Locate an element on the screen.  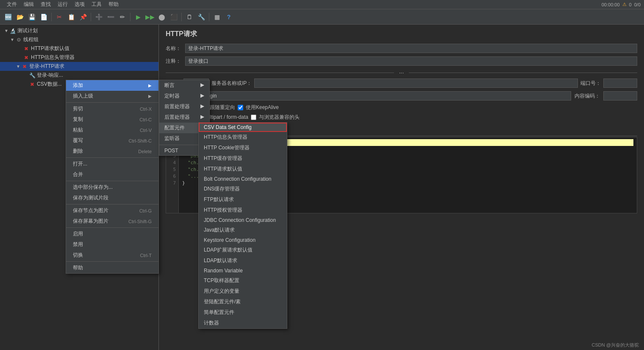
config-http-header: HTTP信息头管理器 is located at coordinates (243, 137).